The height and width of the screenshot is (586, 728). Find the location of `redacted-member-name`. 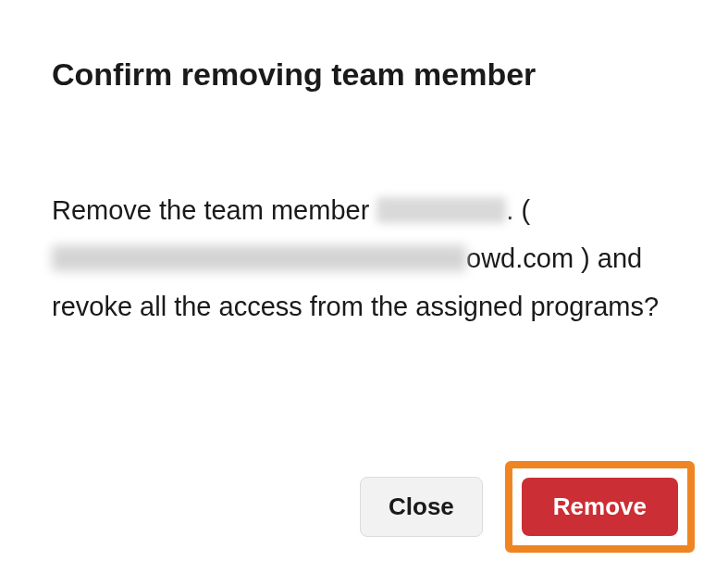

redacted-member-name is located at coordinates (441, 210).